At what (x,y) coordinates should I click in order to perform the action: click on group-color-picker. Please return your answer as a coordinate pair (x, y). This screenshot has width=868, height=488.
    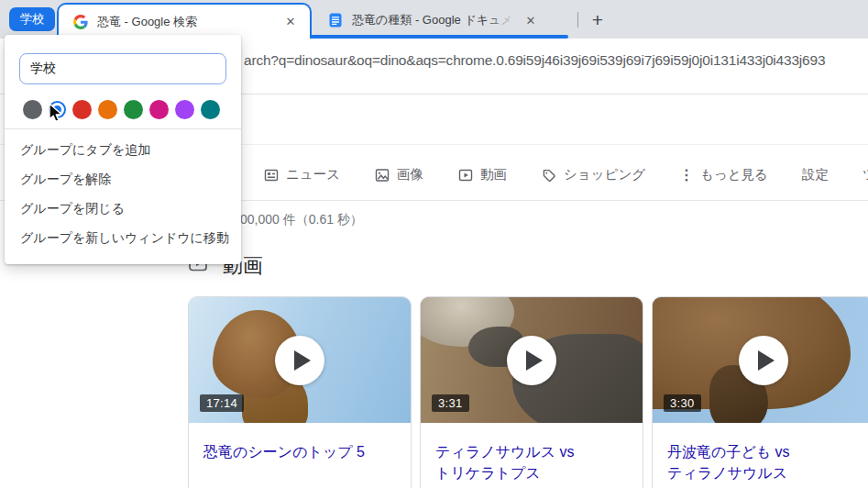
    Looking at the image, I should click on (121, 109).